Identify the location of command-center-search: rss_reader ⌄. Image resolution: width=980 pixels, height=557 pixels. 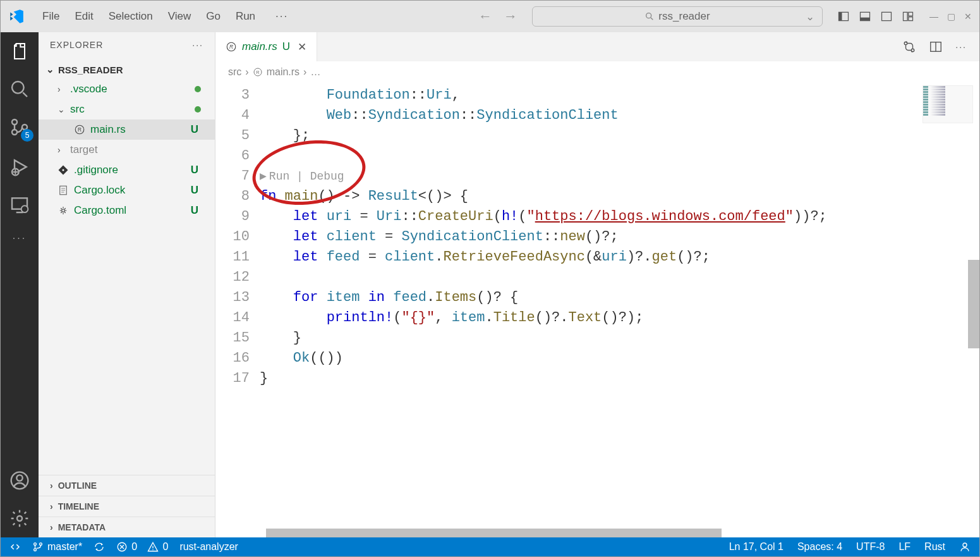
(677, 16).